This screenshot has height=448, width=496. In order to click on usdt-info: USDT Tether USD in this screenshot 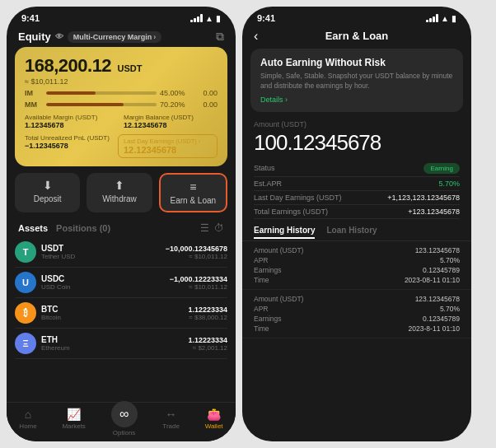, I will do `click(104, 252)`.